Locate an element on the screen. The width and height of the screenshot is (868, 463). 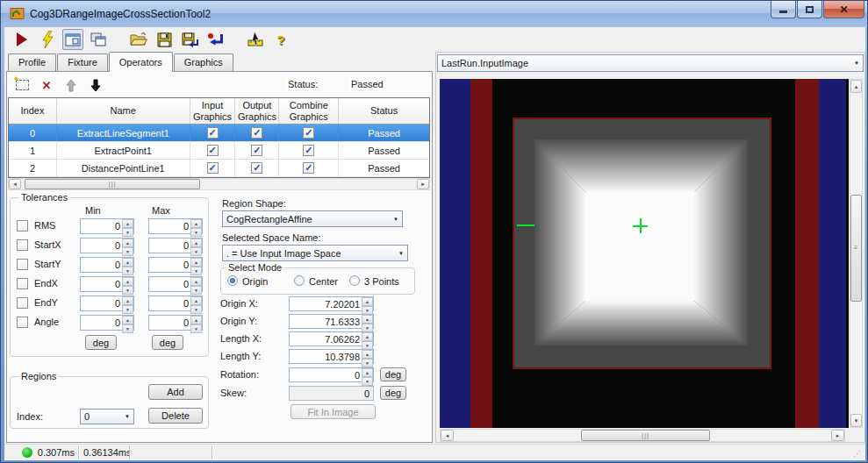
image-vscrollbar: ▴ ≡ ▾ is located at coordinates (857, 253).